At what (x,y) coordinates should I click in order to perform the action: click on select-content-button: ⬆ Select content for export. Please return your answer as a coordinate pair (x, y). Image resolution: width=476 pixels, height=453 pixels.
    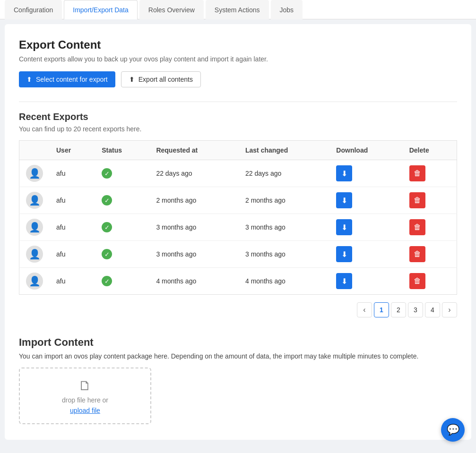
    Looking at the image, I should click on (67, 79).